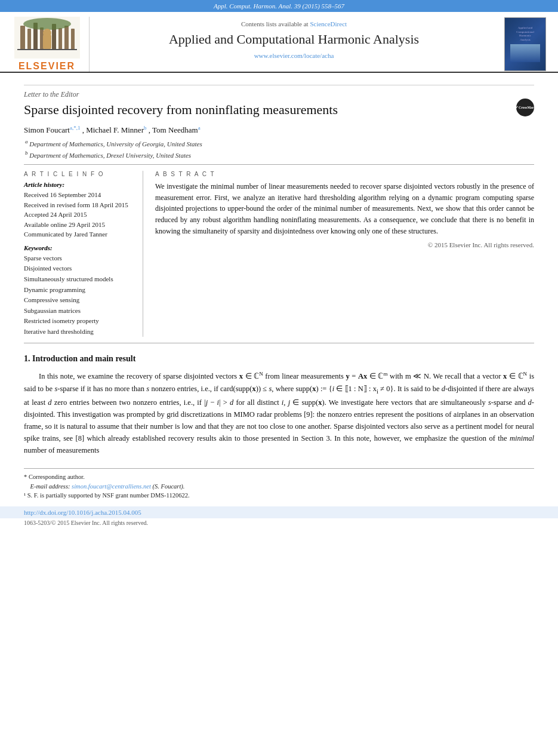 The image size is (558, 756). I want to click on affiliation-a: a Department of Mathematics, University …, so click(279, 143).